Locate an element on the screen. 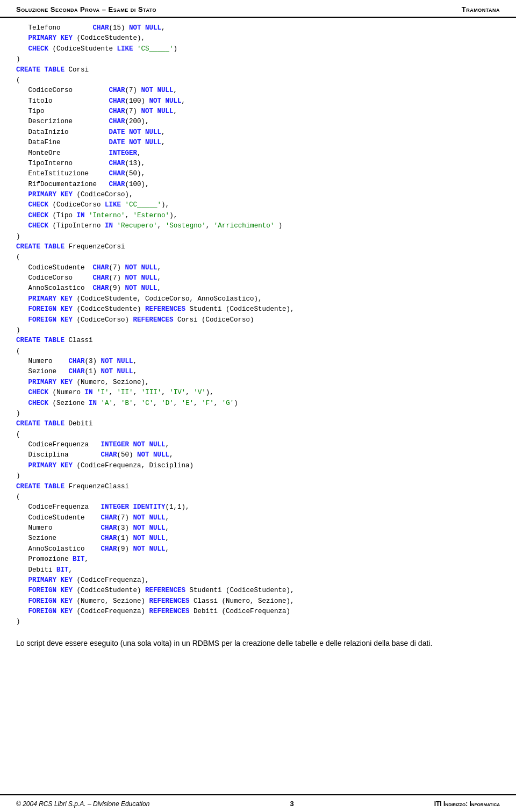  header-title-left: Soluzione Seconda Prova – Esame di Stato is located at coordinates (86, 10).